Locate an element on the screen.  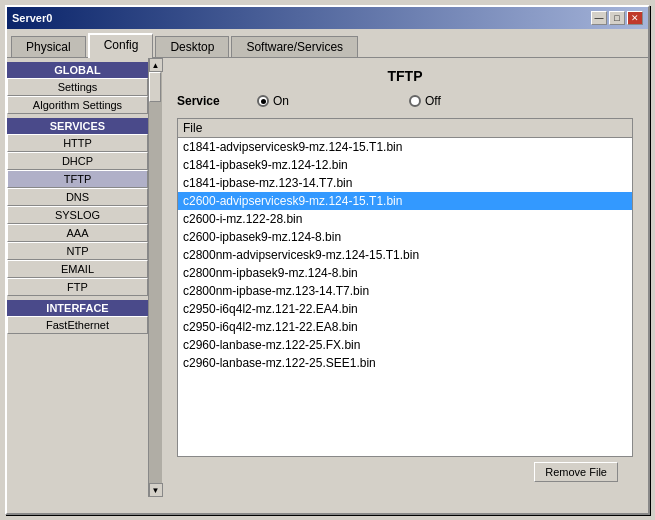
tab-physical: Physical is located at coordinates (48, 46).